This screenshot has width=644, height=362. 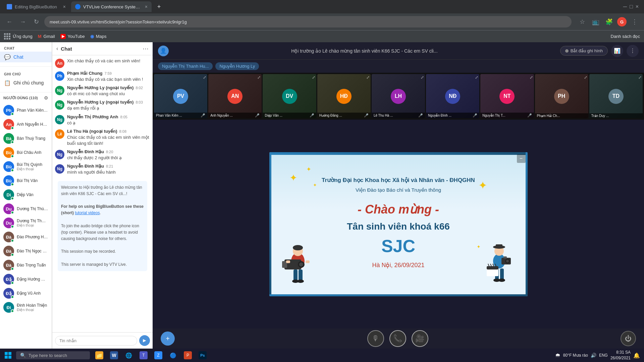 I want to click on list-item: Đà Đào Trọng Tuấn, so click(x=26, y=265).